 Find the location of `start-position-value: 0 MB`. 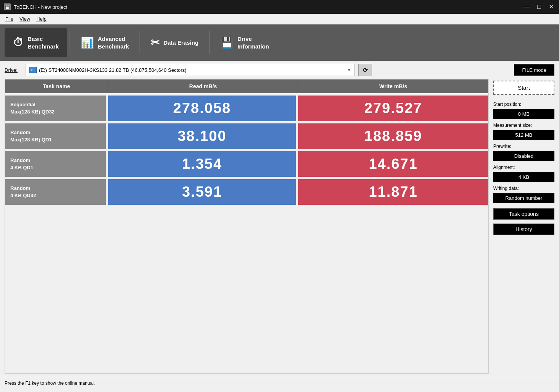

start-position-value: 0 MB is located at coordinates (524, 114).